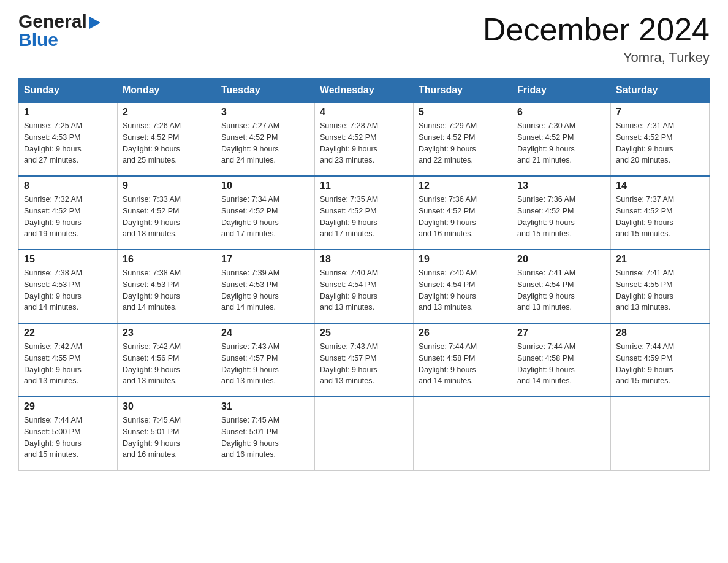 This screenshot has width=728, height=563. I want to click on day-number: 3, so click(265, 112).